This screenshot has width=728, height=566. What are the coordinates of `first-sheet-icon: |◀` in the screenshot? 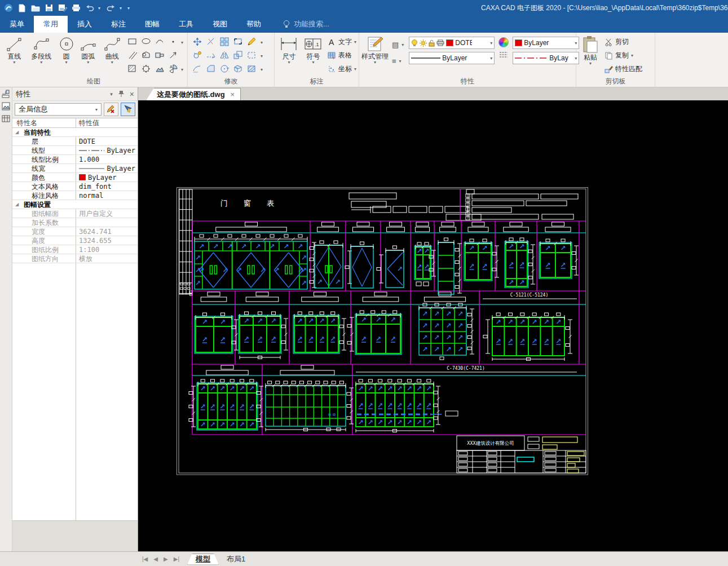 It's located at (145, 559).